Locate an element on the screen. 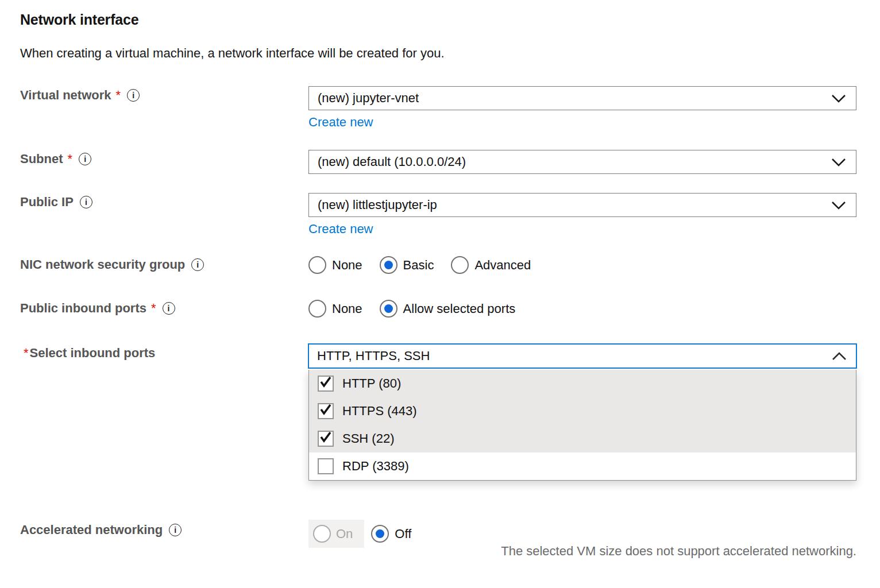 The height and width of the screenshot is (588, 880). radio-nsg-basic: Basic is located at coordinates (407, 265).